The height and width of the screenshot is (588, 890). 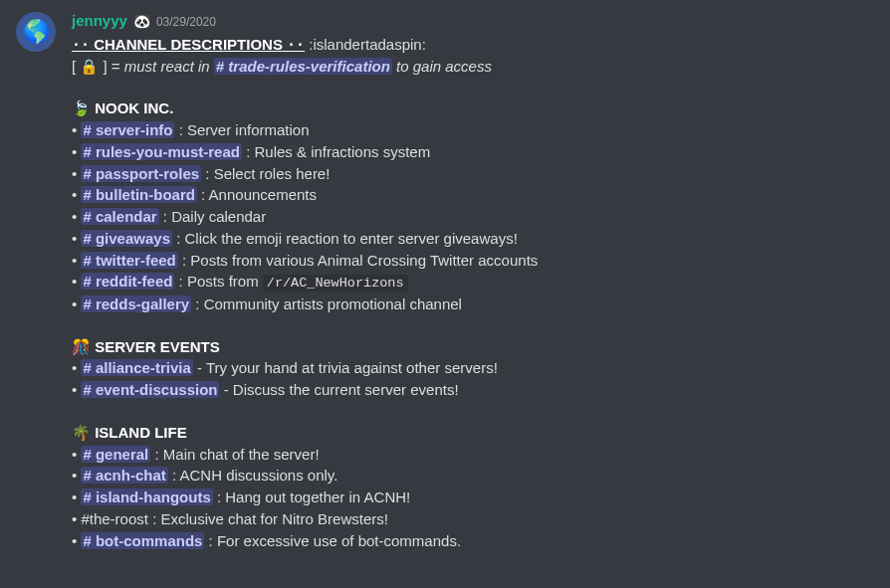 I want to click on channel-mention: # trade-rules-verification, so click(x=303, y=66).